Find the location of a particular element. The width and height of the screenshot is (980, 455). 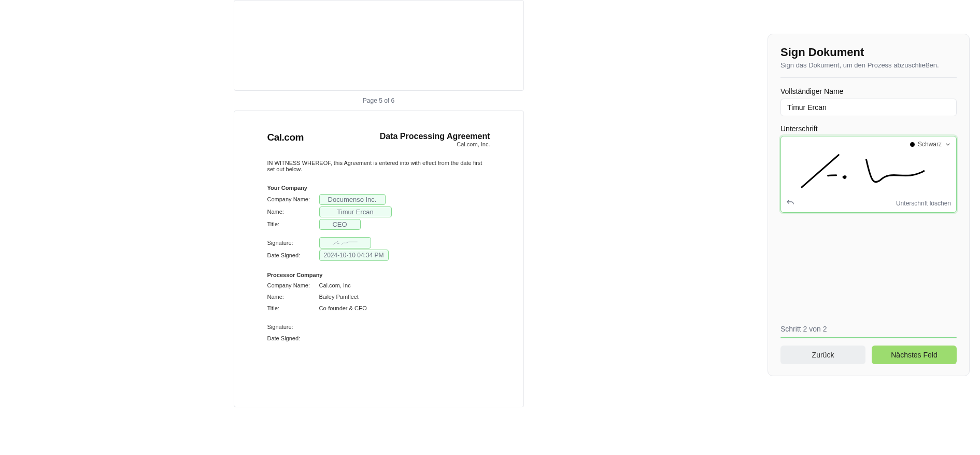

document-header: Cal.com Data Processing Agreement Cal.co… is located at coordinates (379, 140).